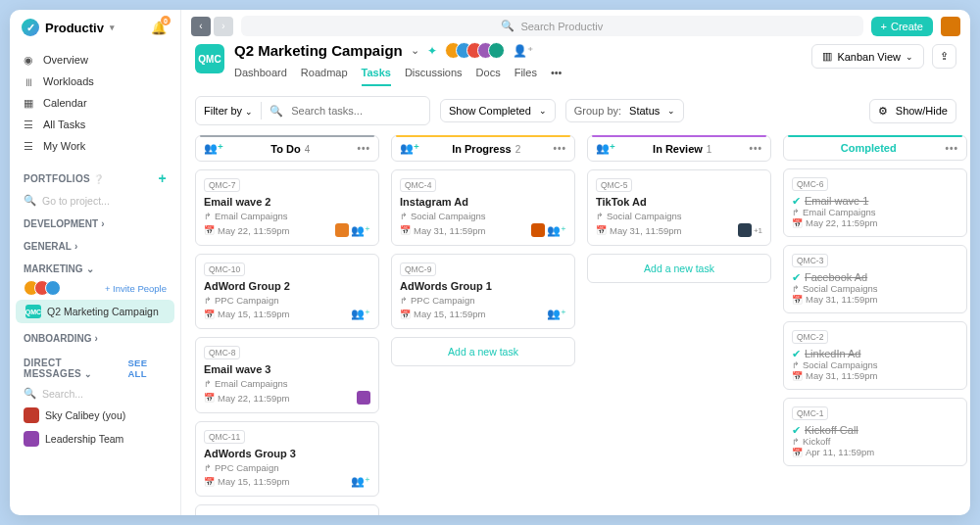  What do you see at coordinates (798, 223) in the screenshot?
I see `calendar-icon: 📅` at bounding box center [798, 223].